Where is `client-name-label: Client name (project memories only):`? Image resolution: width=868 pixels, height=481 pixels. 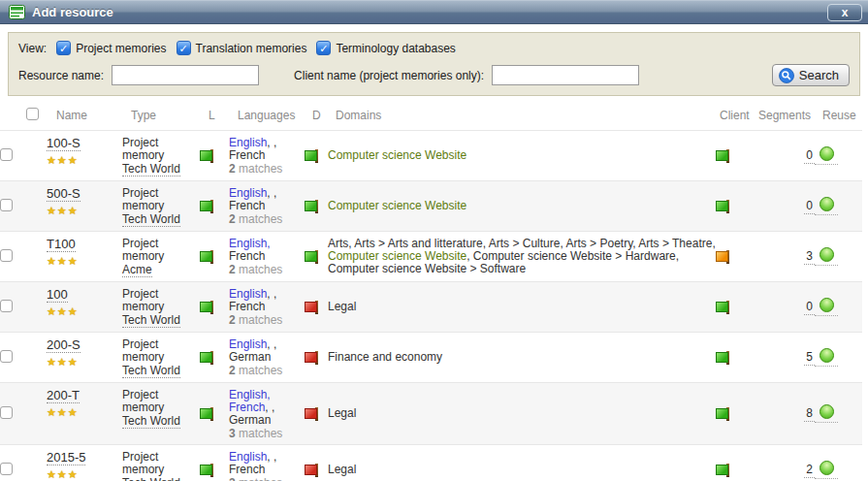 client-name-label: Client name (project memories only): is located at coordinates (389, 76).